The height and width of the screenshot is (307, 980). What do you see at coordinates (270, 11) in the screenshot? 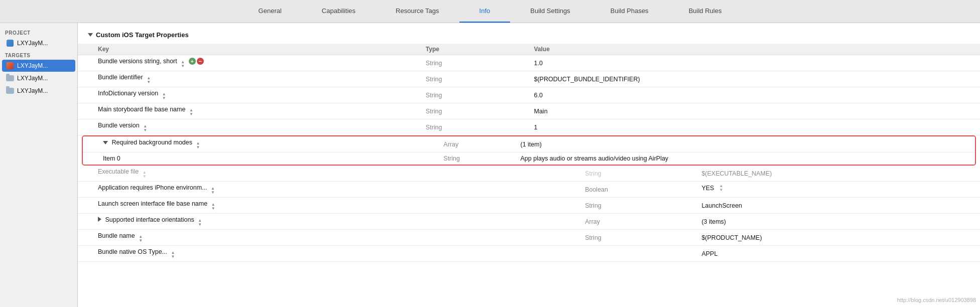
I see `tab-general: General` at bounding box center [270, 11].